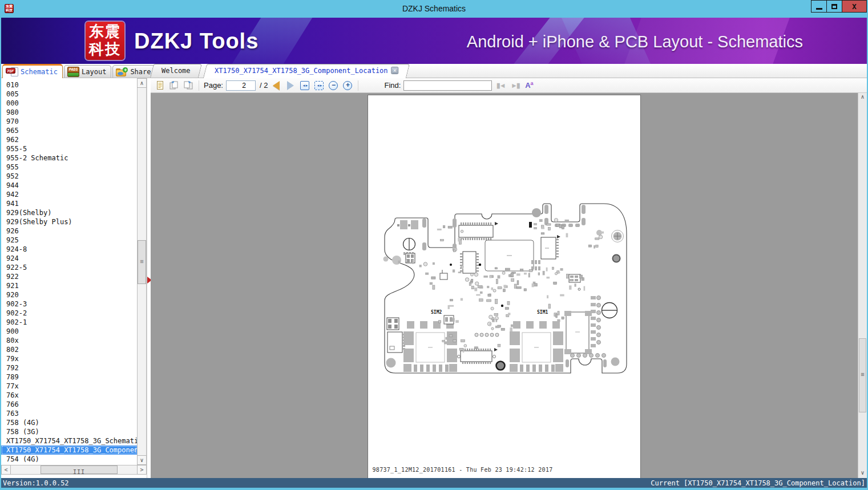 Image resolution: width=868 pixels, height=490 pixels. What do you see at coordinates (69, 359) in the screenshot?
I see `list-item: 79x` at bounding box center [69, 359].